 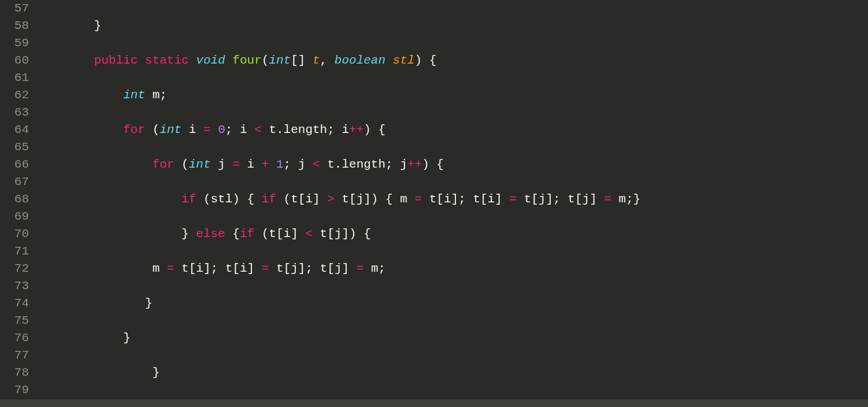 What do you see at coordinates (14, 147) in the screenshot?
I see `line-number: 65` at bounding box center [14, 147].